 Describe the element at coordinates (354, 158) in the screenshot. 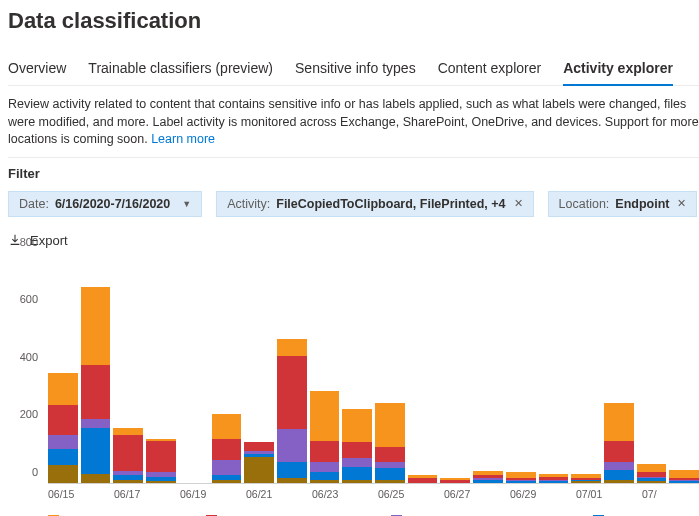

I see `divider` at that location.